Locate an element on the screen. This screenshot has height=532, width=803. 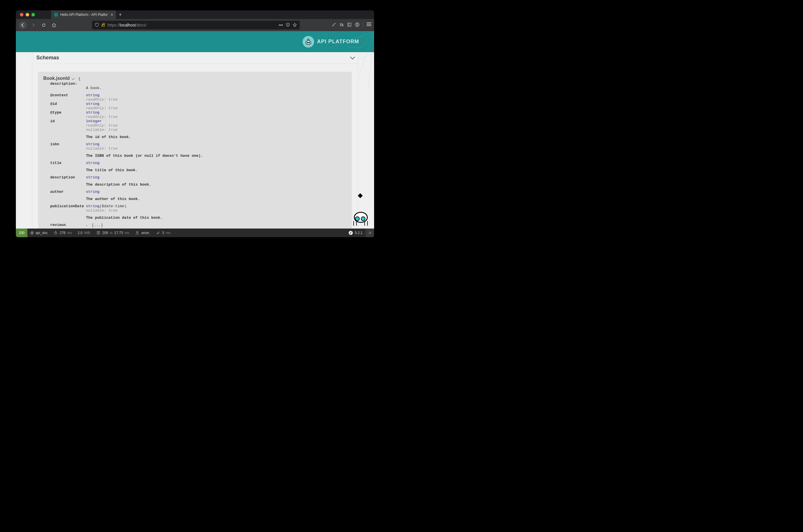
home-button is located at coordinates (54, 25).